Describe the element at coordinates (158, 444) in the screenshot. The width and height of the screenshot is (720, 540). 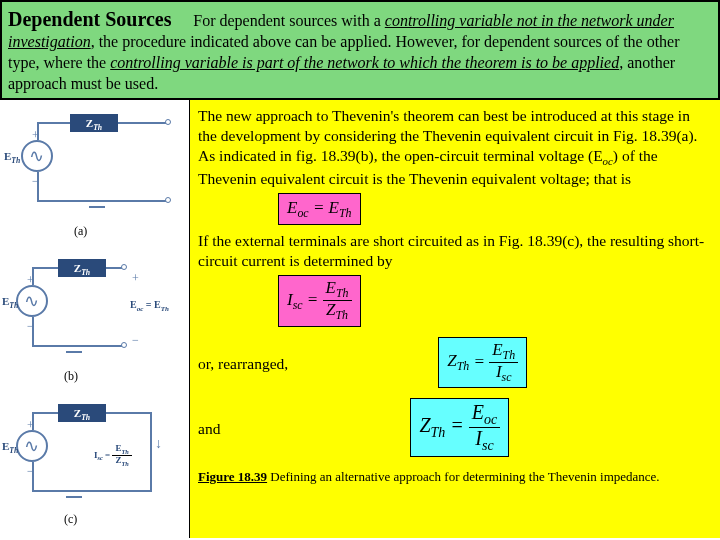
I see `current-arrow-icon: ↓` at that location.